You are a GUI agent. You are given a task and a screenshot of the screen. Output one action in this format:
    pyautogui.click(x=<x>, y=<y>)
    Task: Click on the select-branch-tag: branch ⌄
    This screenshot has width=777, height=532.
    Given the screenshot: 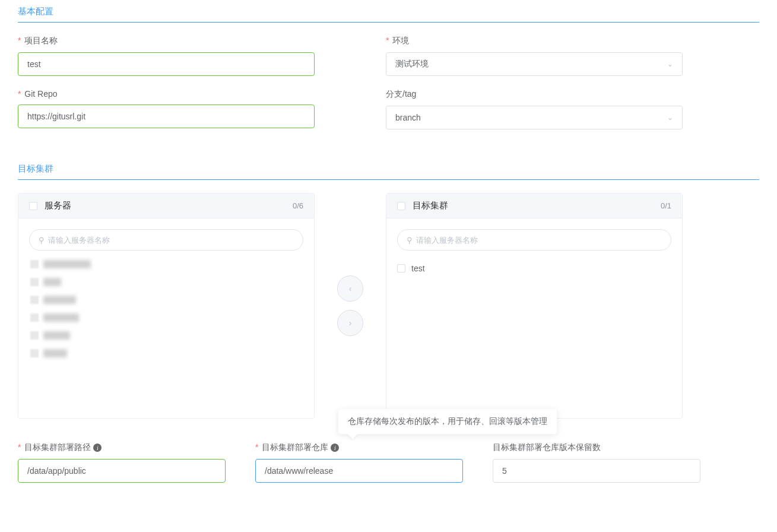 What is the action you would take?
    pyautogui.click(x=534, y=118)
    